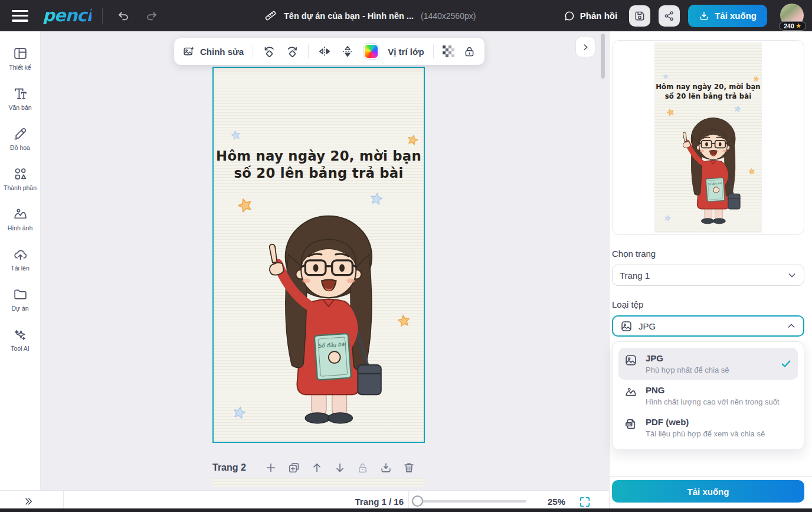 Image resolution: width=812 pixels, height=512 pixels. What do you see at coordinates (708, 428) in the screenshot?
I see `file-type-option-pdf: PDF PDF (web) Tài liệu phù hợp để xem và…` at bounding box center [708, 428].